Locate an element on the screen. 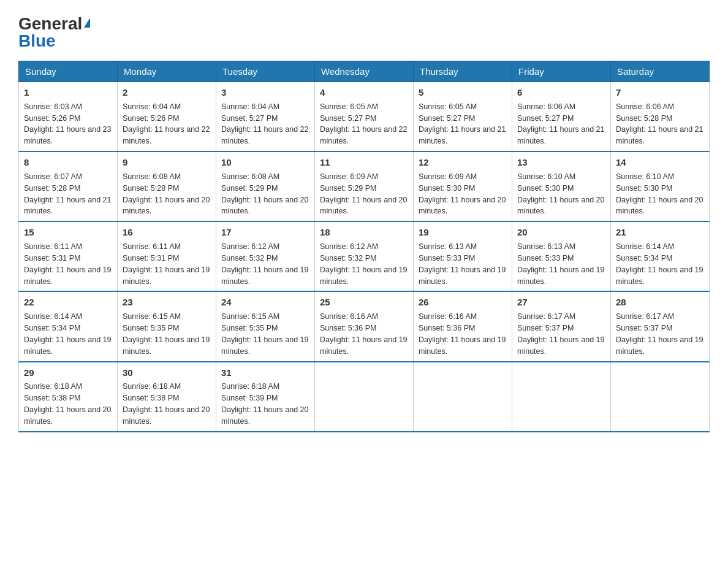 This screenshot has width=728, height=563. weekday-header-row: SundayMondayTuesdayWednesdayThursdayFrid… is located at coordinates (364, 72).